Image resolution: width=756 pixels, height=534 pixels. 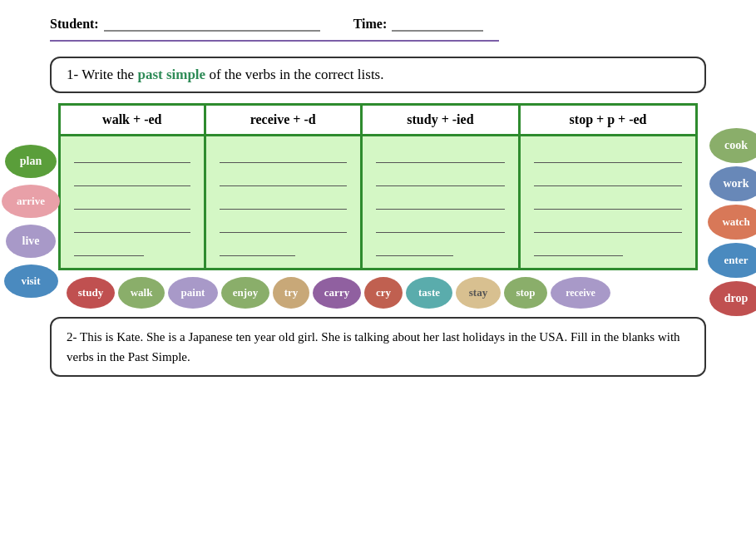 What do you see at coordinates (419, 23) in the screenshot?
I see `time-field: Time:` at bounding box center [419, 23].